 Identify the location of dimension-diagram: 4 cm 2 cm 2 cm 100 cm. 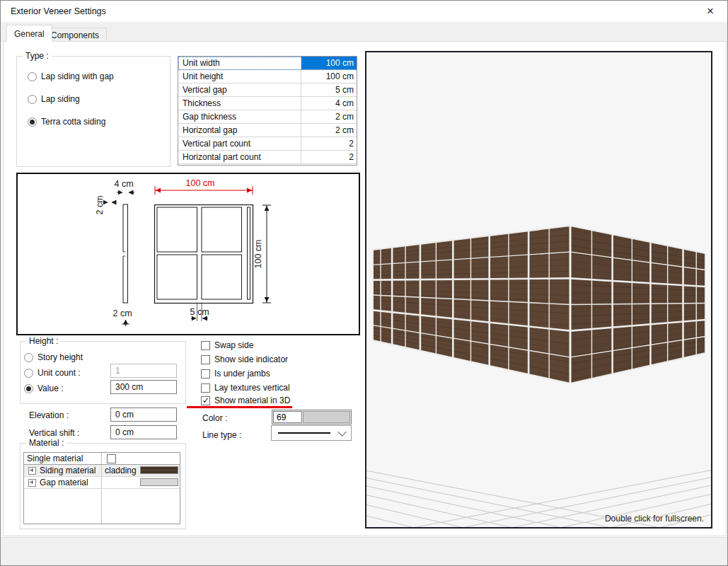
(188, 254).